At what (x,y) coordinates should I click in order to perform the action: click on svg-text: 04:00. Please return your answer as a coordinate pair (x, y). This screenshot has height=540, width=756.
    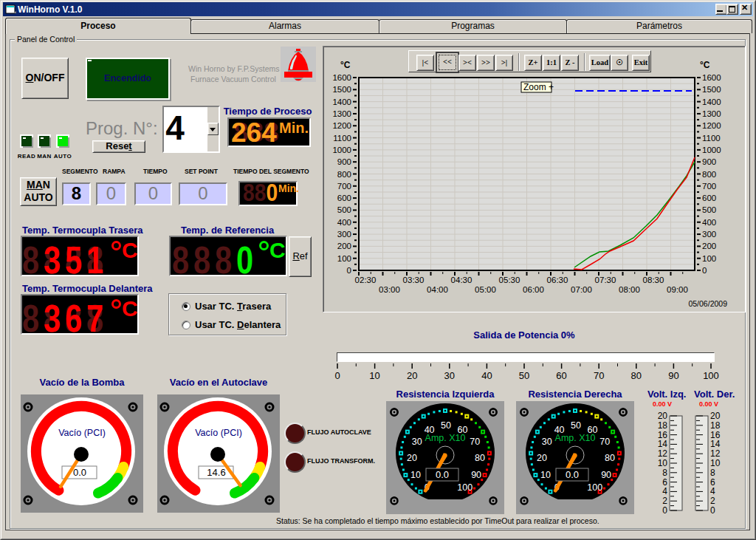
    Looking at the image, I should click on (437, 290).